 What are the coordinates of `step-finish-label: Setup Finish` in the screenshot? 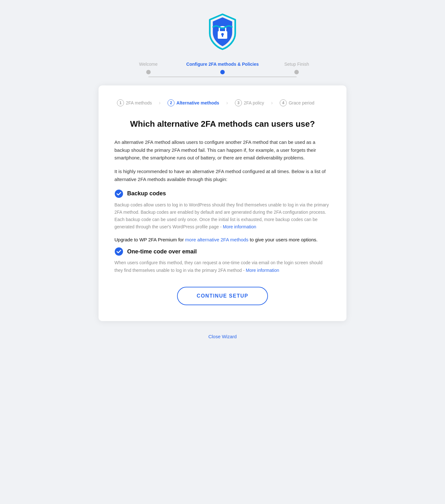 It's located at (297, 64).